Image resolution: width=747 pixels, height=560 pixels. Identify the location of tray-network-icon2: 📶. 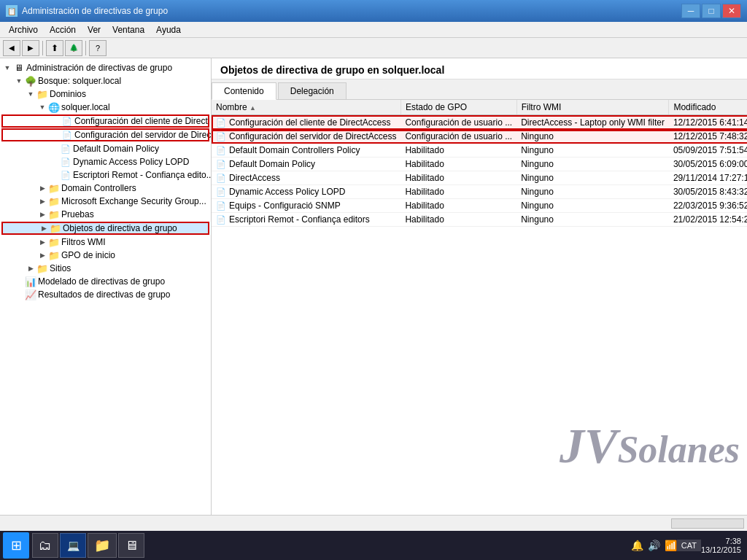
(671, 545).